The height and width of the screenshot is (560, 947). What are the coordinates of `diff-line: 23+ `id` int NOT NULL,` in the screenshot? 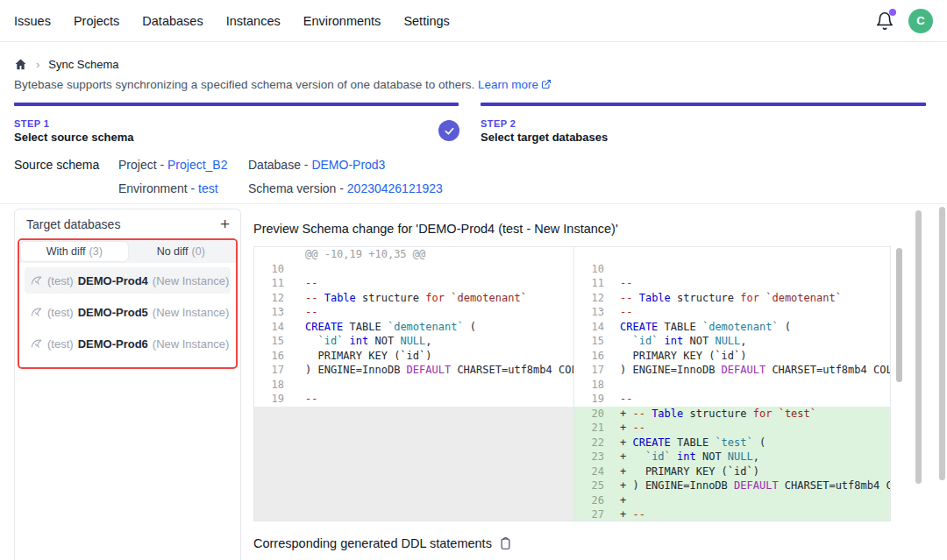 It's located at (732, 457).